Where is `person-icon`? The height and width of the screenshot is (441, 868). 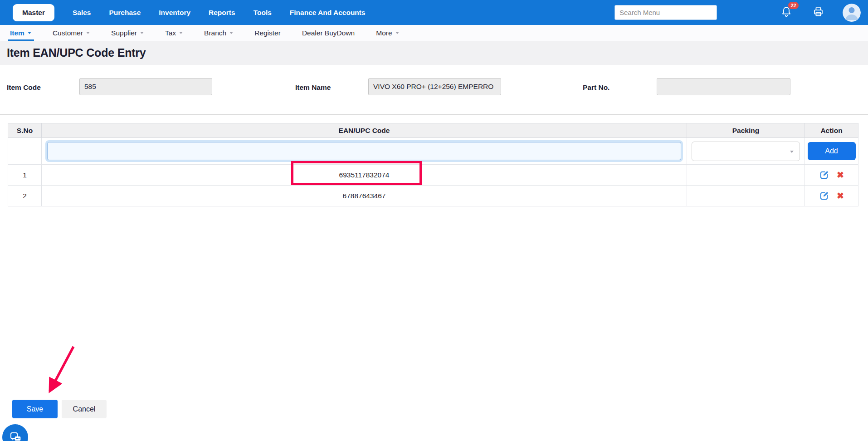 person-icon is located at coordinates (852, 13).